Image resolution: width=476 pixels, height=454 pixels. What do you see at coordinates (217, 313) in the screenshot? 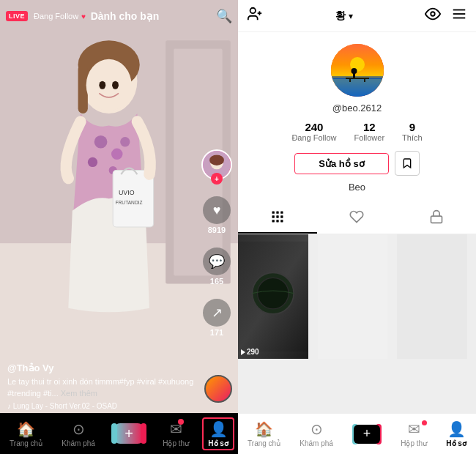
I see `share-button: ↗` at bounding box center [217, 313].